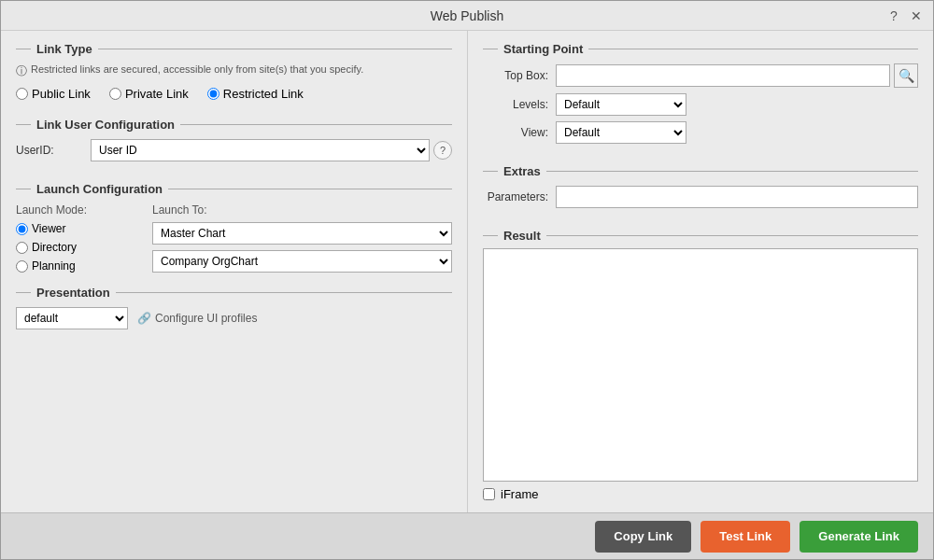 The height and width of the screenshot is (560, 934). I want to click on configure-profiles-link: 🔗 Configure UI profiles, so click(197, 318).